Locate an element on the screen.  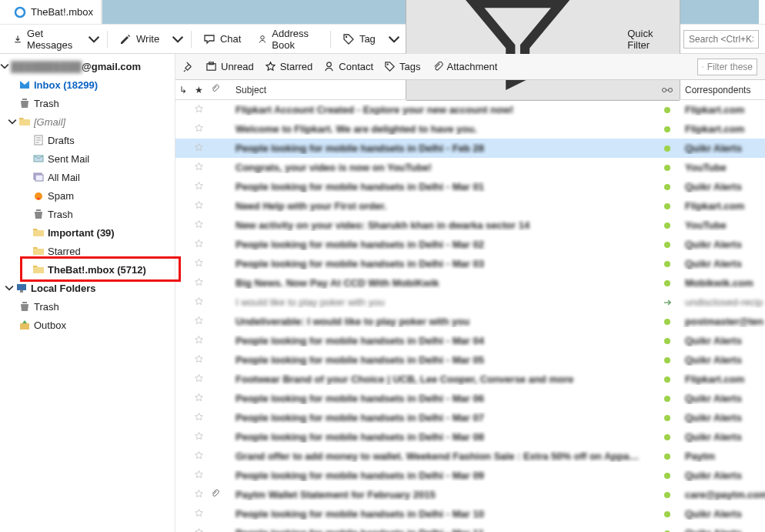
pin-filter is located at coordinates (189, 66).